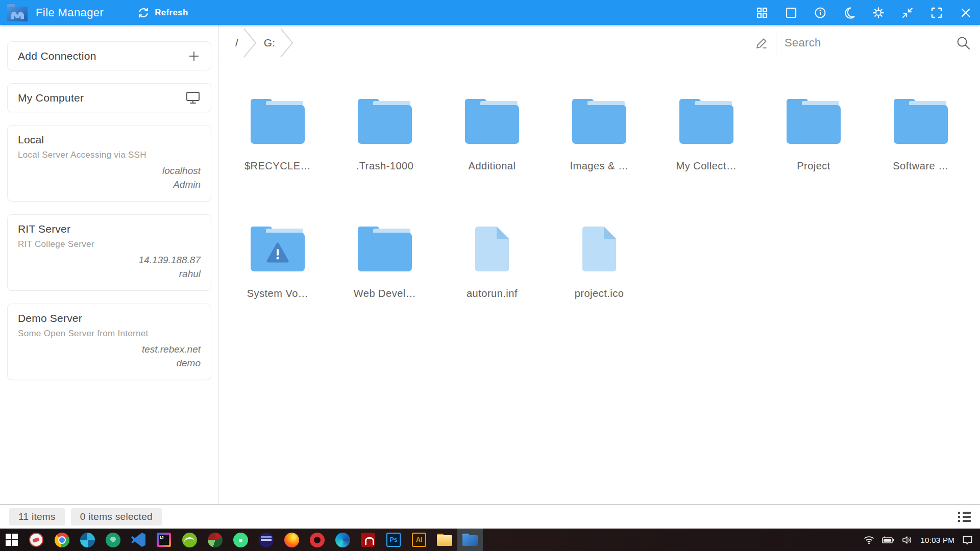 The height and width of the screenshot is (551, 980). Describe the element at coordinates (17, 13) in the screenshot. I see `app-logo-icon` at that location.